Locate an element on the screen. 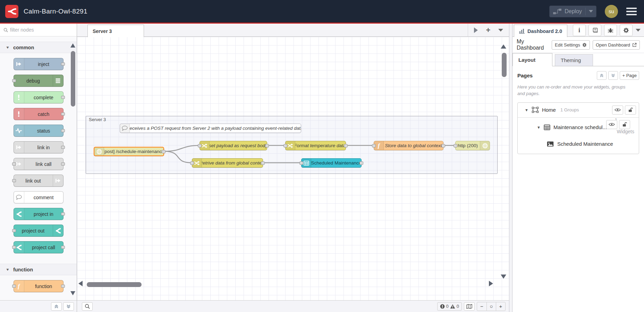 The image size is (644, 312). flow-node-format: Format temperature data. is located at coordinates (316, 146).